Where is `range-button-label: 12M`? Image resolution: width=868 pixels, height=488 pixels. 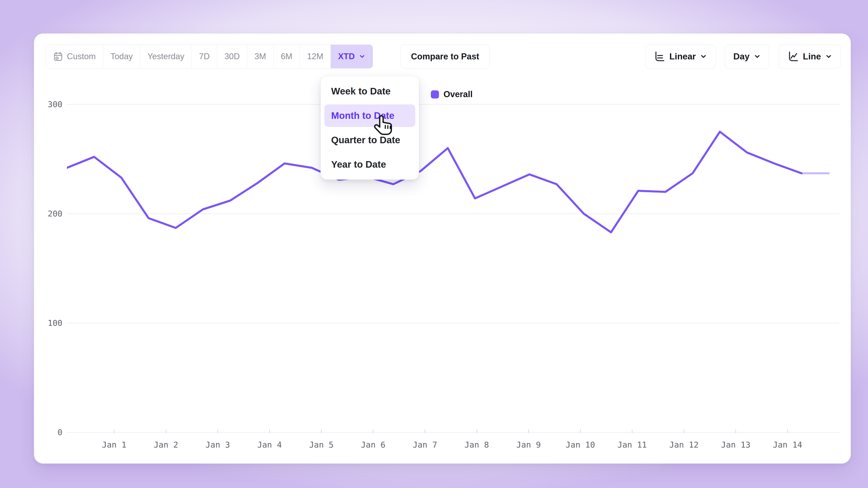 range-button-label: 12M is located at coordinates (315, 57).